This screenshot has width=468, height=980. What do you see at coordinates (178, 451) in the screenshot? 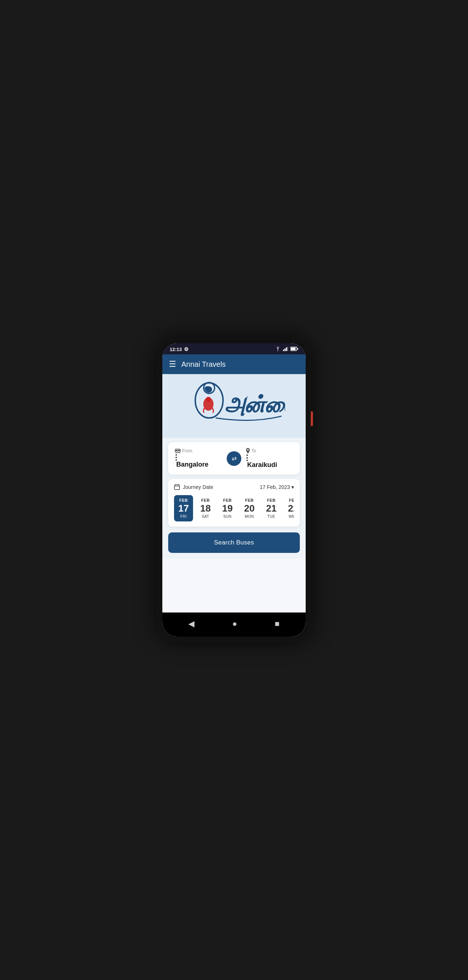
I see `bus-icon` at bounding box center [178, 451].